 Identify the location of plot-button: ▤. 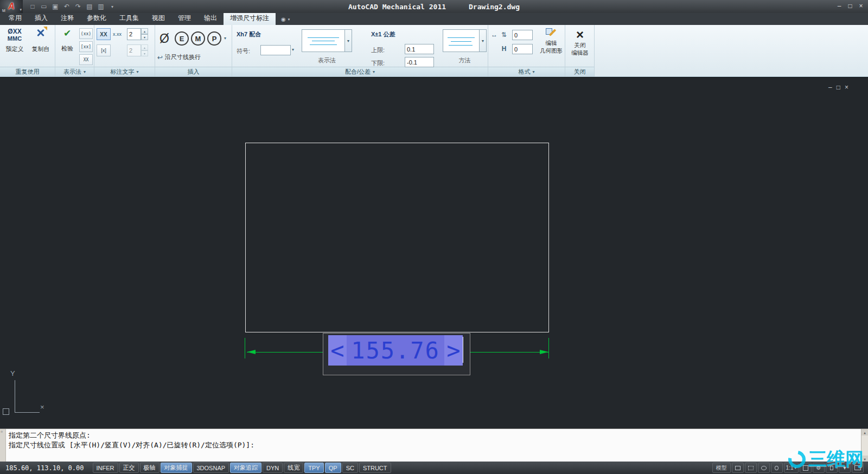
(90, 7).